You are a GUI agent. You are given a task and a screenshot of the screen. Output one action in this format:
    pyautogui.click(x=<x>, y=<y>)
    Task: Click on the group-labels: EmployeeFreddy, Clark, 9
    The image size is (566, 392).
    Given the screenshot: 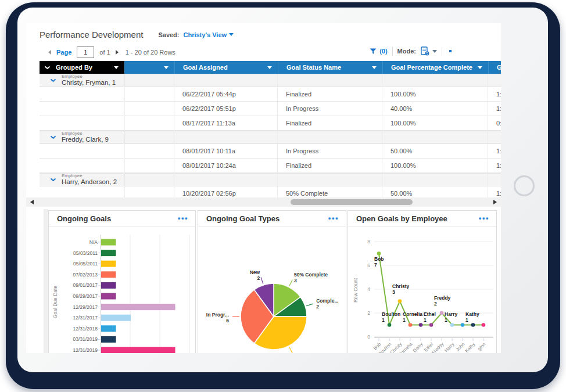 What is the action you would take?
    pyautogui.click(x=85, y=137)
    